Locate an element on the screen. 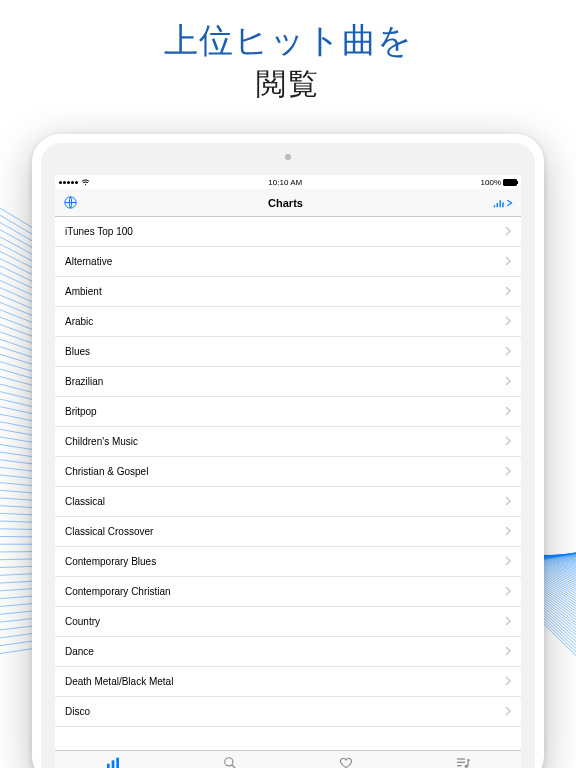 The width and height of the screenshot is (576, 768). category-label: Country is located at coordinates (82, 622).